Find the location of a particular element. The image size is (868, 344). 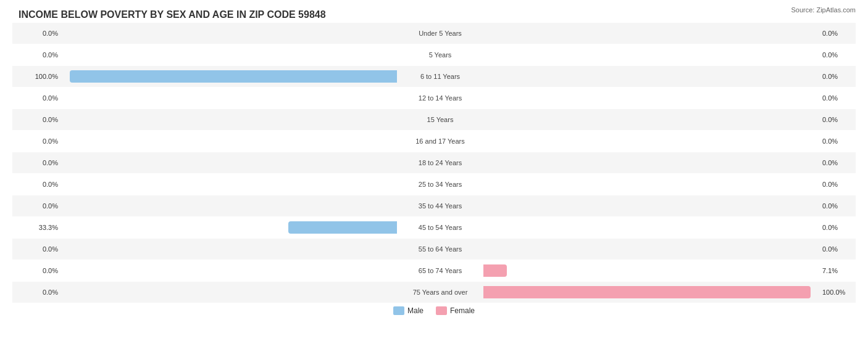

chart-title: INCOME BELOW POVERTY BY SEX AND AGE IN Z… is located at coordinates (434, 14).